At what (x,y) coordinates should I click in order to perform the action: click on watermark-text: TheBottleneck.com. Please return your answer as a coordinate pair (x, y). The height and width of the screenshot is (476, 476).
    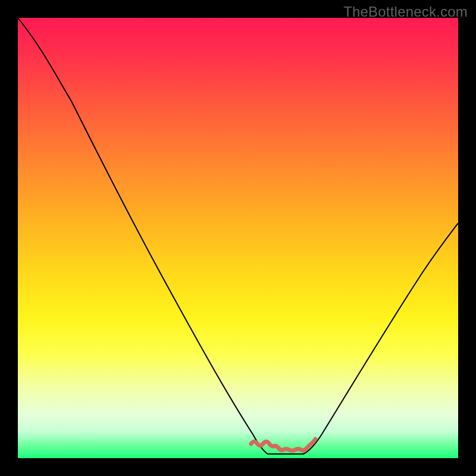
    Looking at the image, I should click on (406, 12).